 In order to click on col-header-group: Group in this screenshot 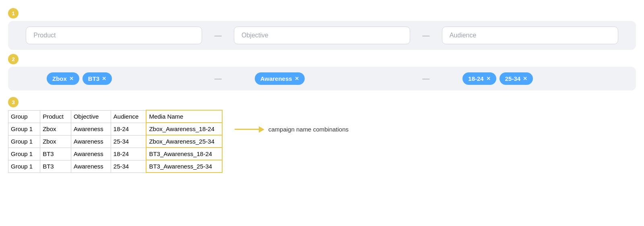, I will do `click(24, 117)`.